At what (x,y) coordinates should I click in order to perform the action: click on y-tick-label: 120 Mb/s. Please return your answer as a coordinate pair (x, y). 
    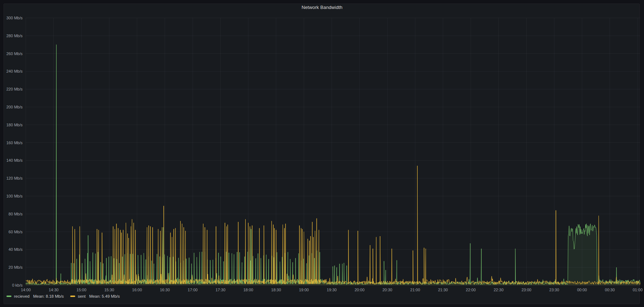
    Looking at the image, I should click on (15, 178).